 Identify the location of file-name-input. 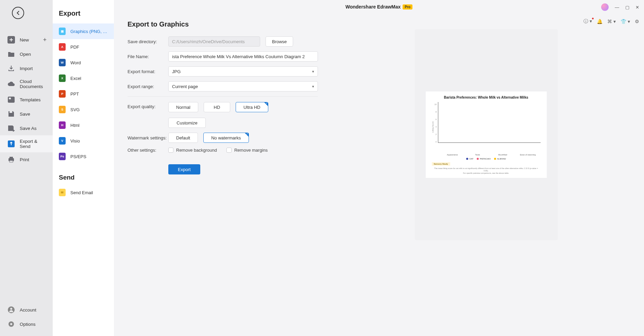
(243, 56).